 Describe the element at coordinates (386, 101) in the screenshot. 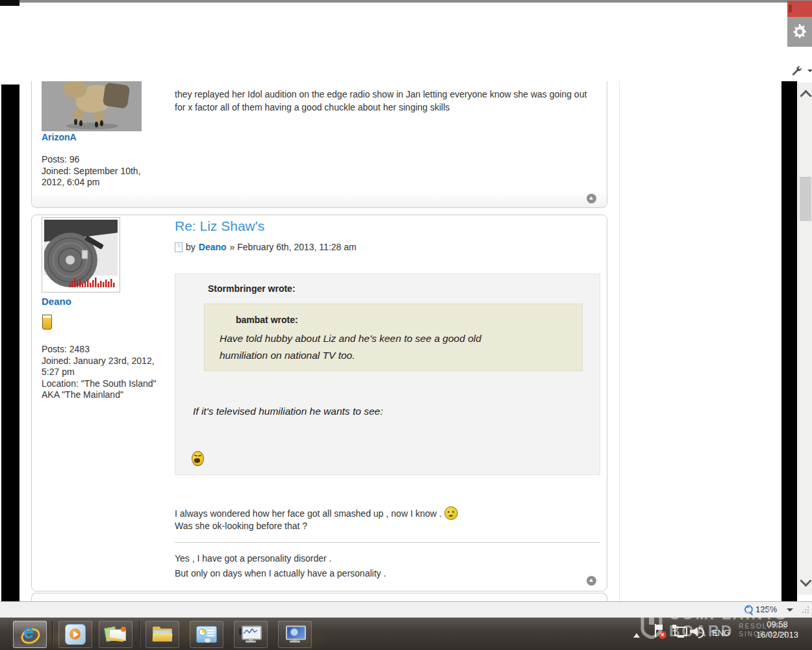

I see `post-body: they replayed her Idol audition on the e…` at that location.